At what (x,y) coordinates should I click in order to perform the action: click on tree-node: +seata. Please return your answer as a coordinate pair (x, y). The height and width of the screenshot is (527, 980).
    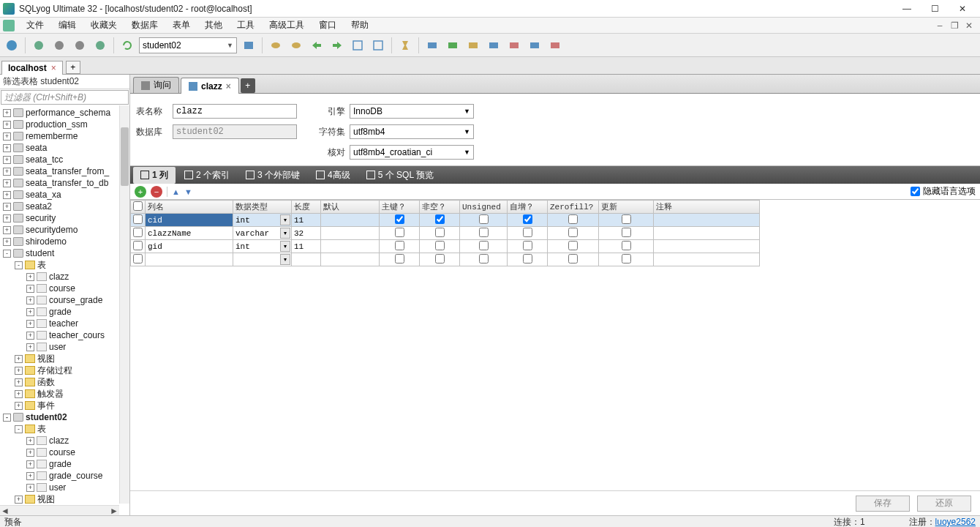
    Looking at the image, I should click on (64, 148).